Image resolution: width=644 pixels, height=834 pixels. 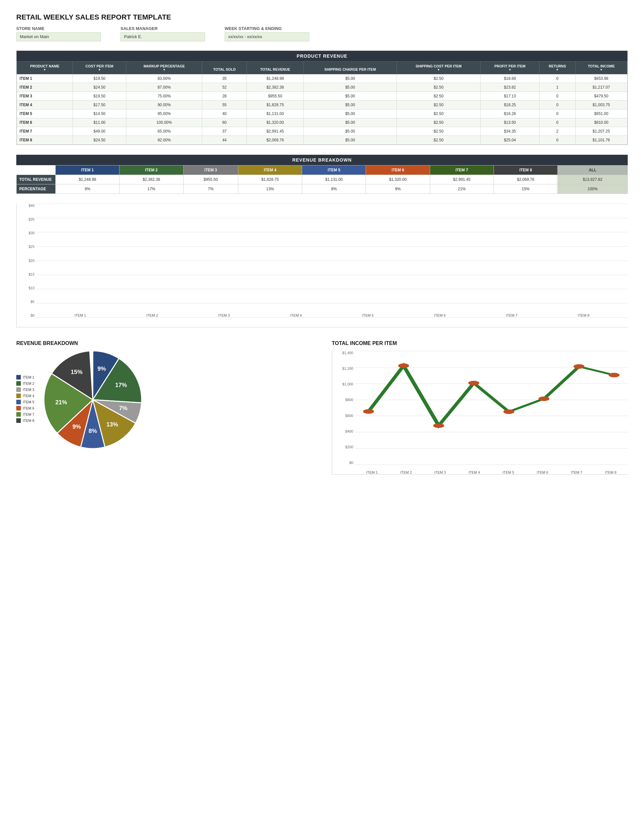 I want to click on breakdown-item2-header: ITEM 2, so click(x=151, y=170).